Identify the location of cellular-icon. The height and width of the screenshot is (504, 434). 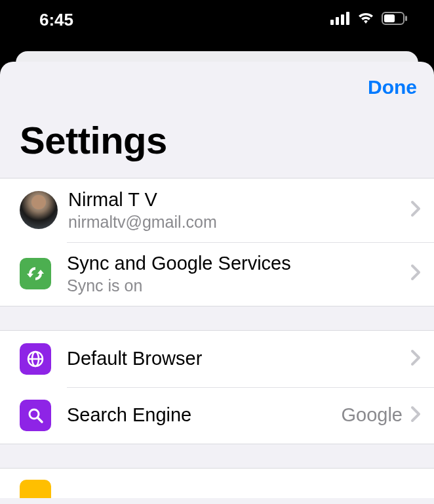
(340, 20).